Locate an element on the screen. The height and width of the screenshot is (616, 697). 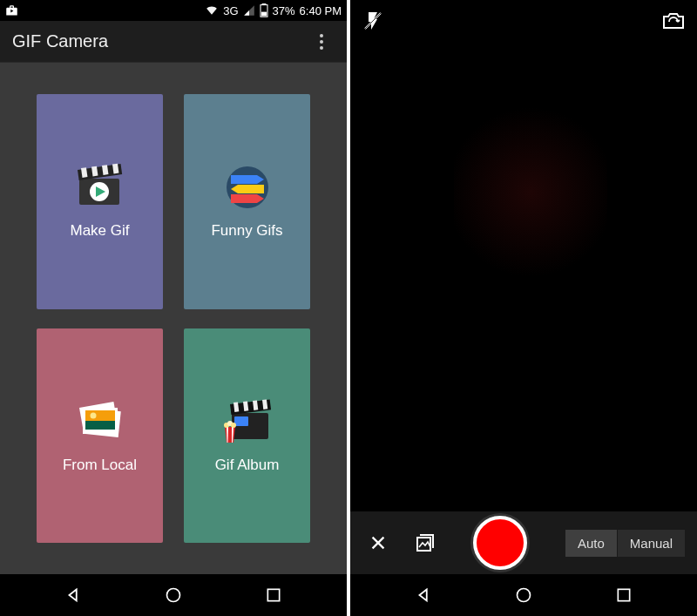
close-icon is located at coordinates (378, 543).